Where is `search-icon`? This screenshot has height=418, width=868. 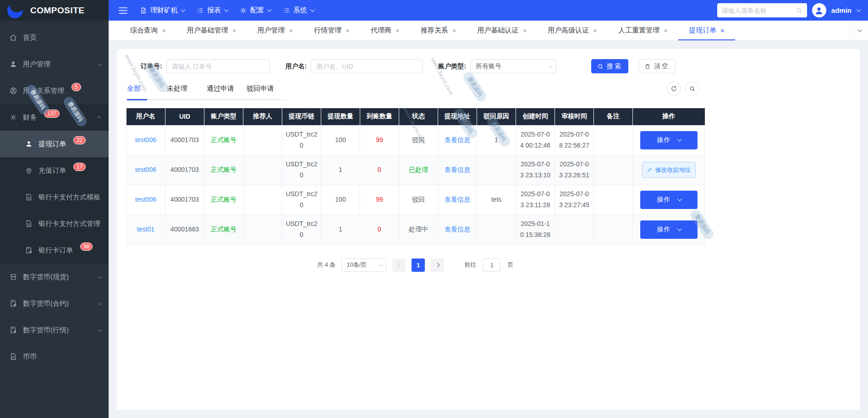 search-icon is located at coordinates (799, 10).